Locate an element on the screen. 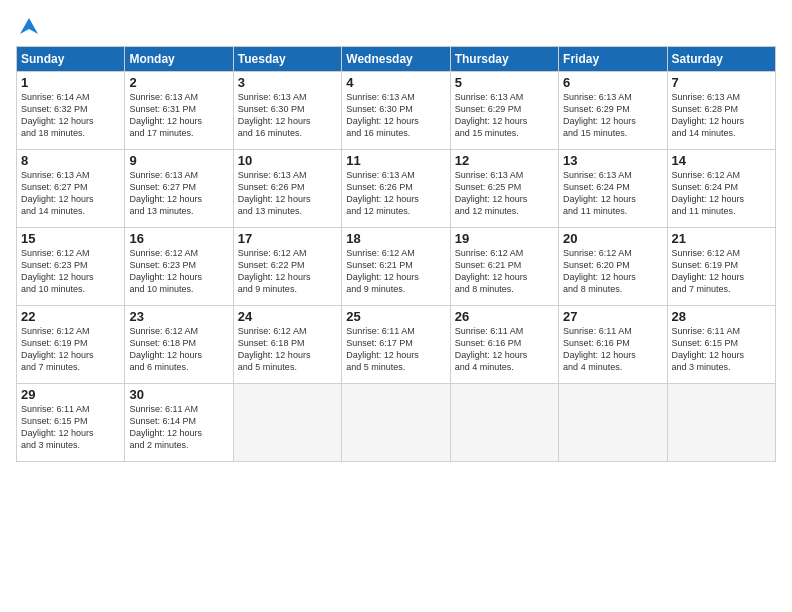 This screenshot has width=792, height=612. day-info: Sunrise: 6:12 AM Sunset: 6:24 PM Dayligh… is located at coordinates (722, 194).